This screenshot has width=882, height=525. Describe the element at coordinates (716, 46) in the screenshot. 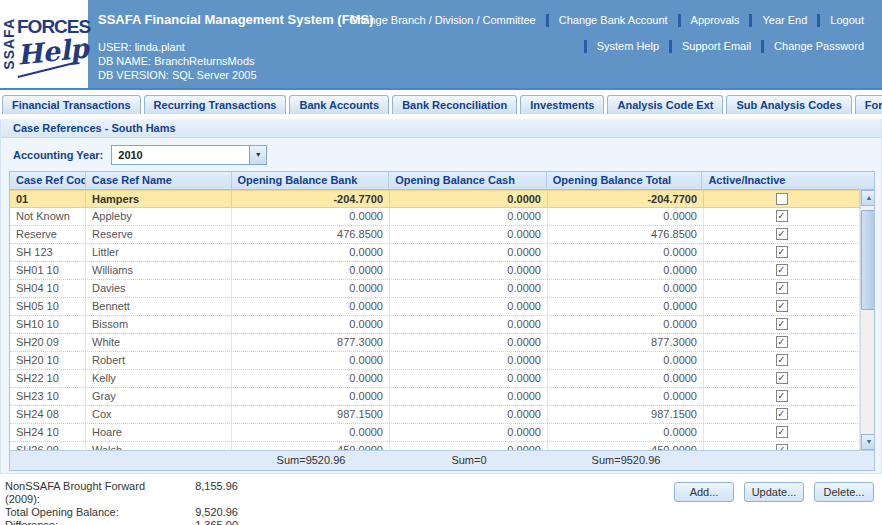

I see `menu-item-support-email: Support Email` at that location.